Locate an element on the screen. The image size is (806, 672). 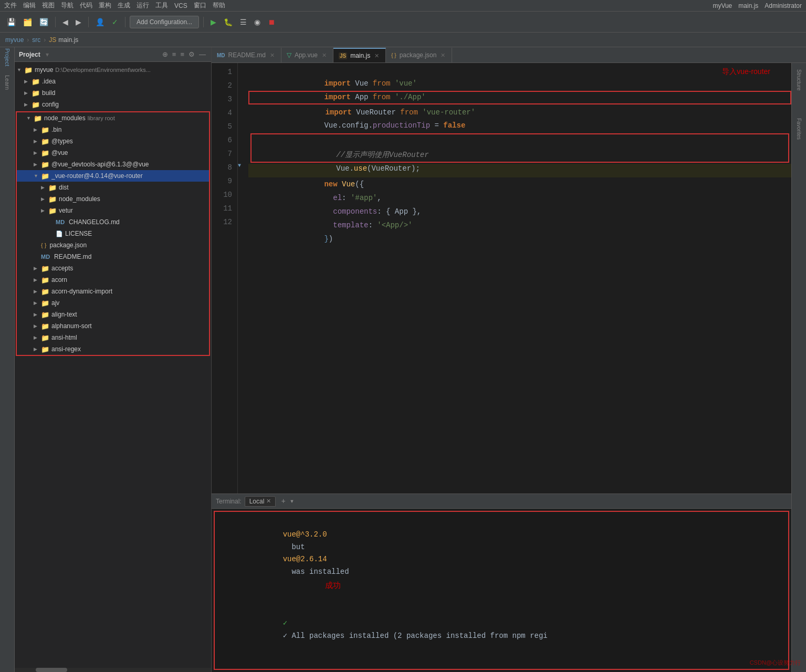
tree-item-readme-inner: MD README.md is located at coordinates (113, 257).